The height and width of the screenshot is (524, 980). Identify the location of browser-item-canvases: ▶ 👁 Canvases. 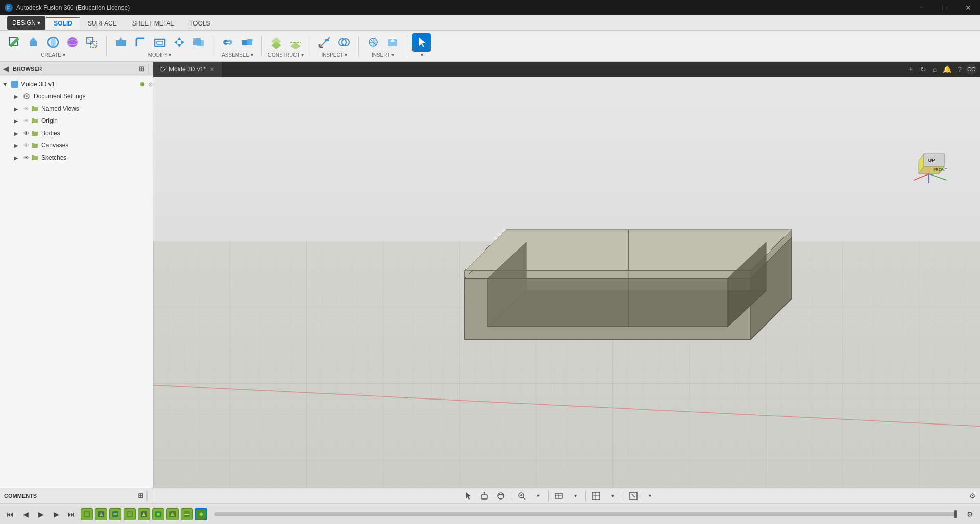
(77, 145).